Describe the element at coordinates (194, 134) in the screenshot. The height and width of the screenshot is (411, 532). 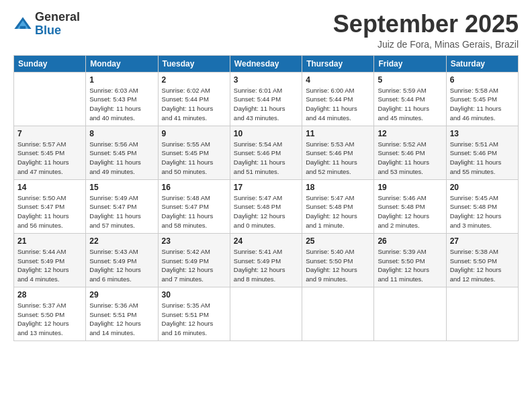
I see `day-number: 9` at that location.